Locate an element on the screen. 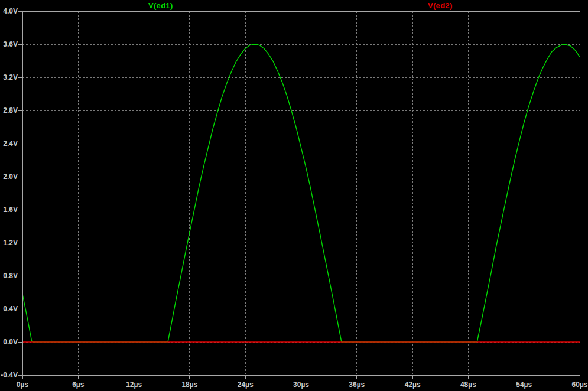  x-tick-label: 54µs is located at coordinates (524, 385).